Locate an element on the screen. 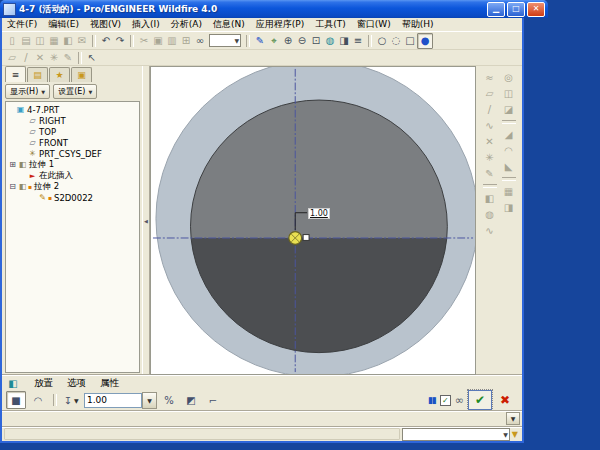  shell-tool-icon: ◫ is located at coordinates (509, 94).